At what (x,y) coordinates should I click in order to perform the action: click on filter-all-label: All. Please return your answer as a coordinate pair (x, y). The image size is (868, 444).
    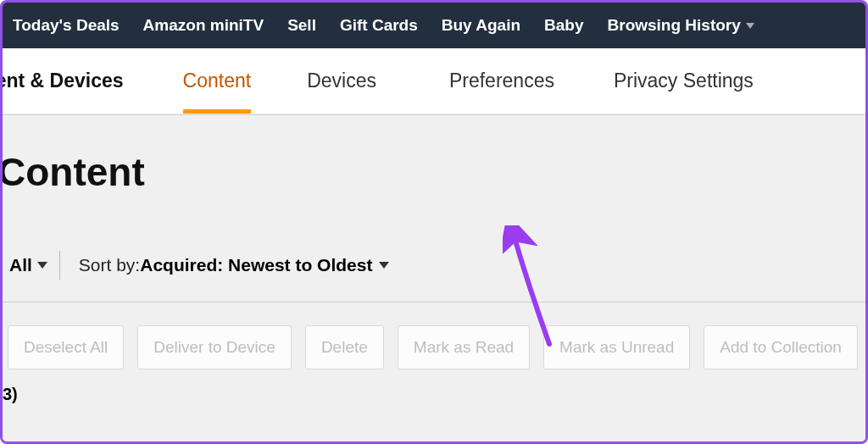
    Looking at the image, I should click on (20, 265).